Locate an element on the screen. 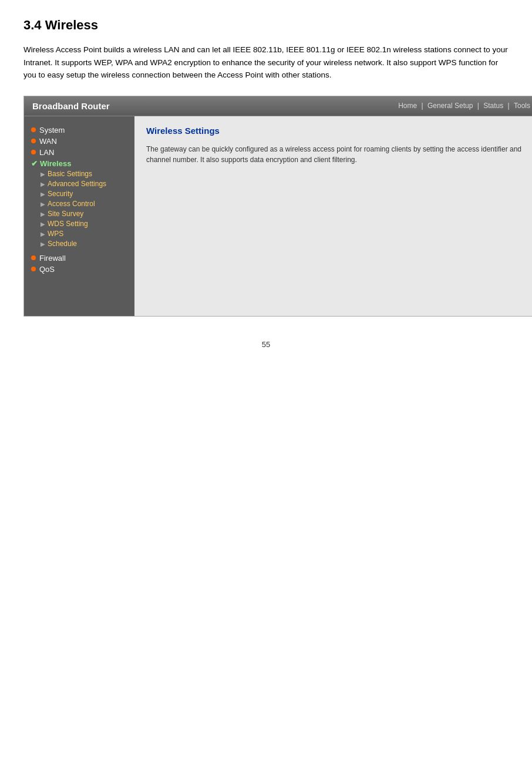 Image resolution: width=532 pixels, height=777 pixels. submenu-label-security: Security is located at coordinates (60, 194).